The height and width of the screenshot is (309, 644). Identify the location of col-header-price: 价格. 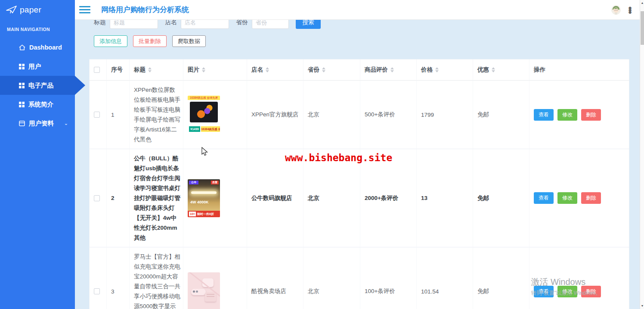
(445, 70).